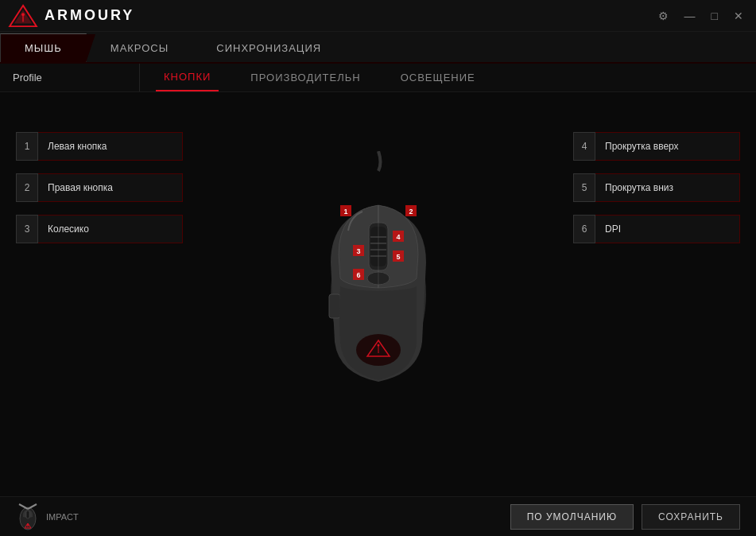 This screenshot has width=756, height=536. Describe the element at coordinates (378, 78) in the screenshot. I see `subnav: Profile КНОПКИ ПРОИЗВОДИТЕЛЬН ОСВЕЩЕНИЕ` at that location.